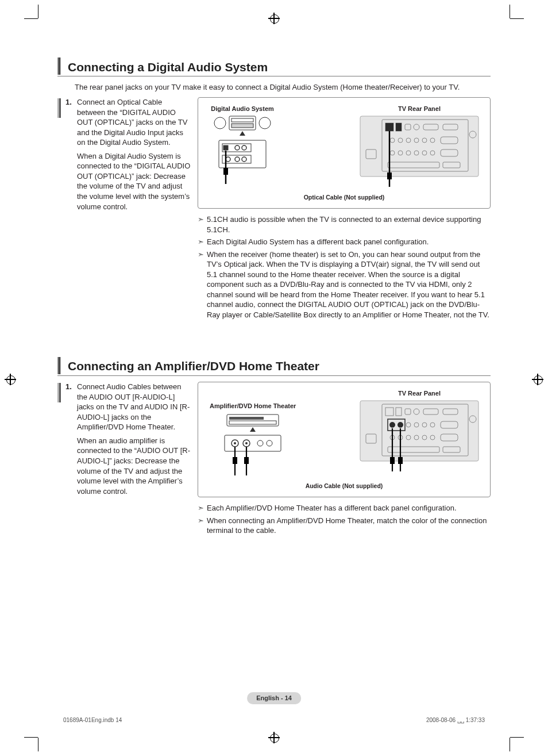  What do you see at coordinates (168, 67) in the screenshot?
I see `section-title: Connecting a Digital Audio System` at bounding box center [168, 67].